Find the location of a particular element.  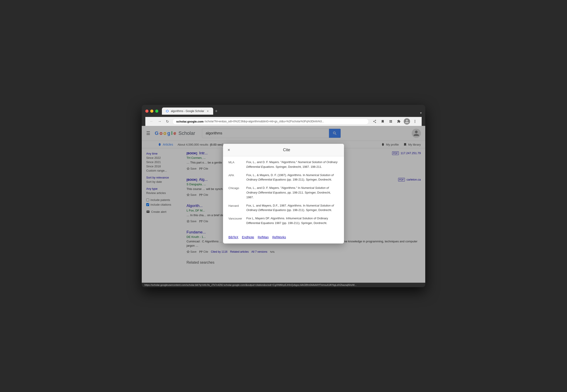

vancouver-row: Vancouver Fox L, Mayers DF. Algorithms. … is located at coordinates (283, 221).